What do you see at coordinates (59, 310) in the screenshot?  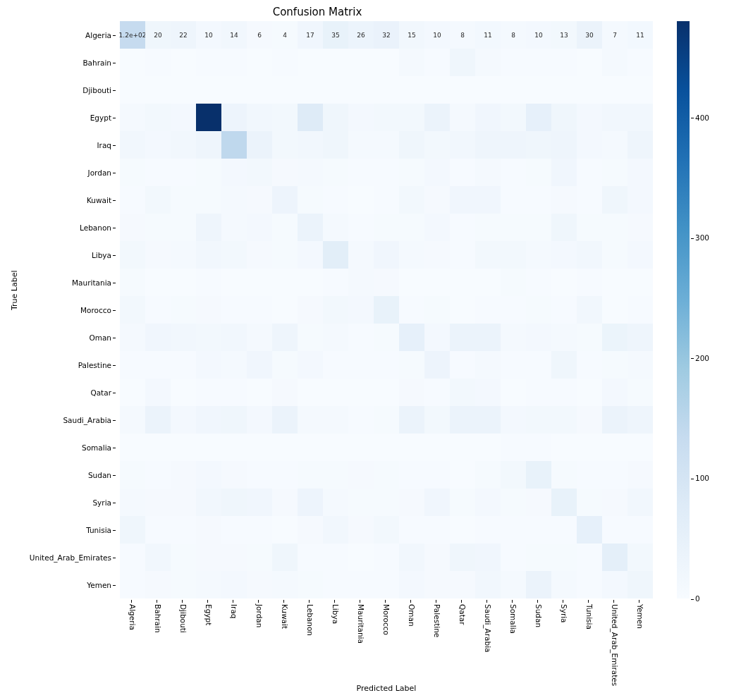 I see `y-ticks: AlgeriaBahrainDjiboutiEgyptIraqJordanKuw…` at bounding box center [59, 310].